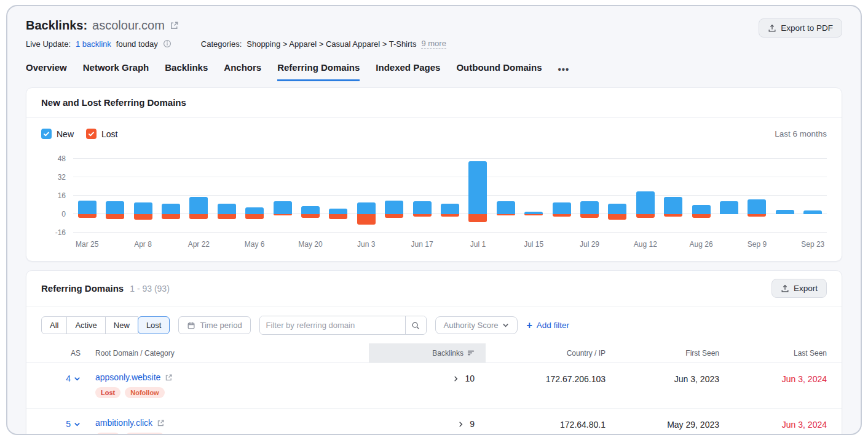 The image size is (868, 440). Describe the element at coordinates (54, 325) in the screenshot. I see `filter-all-button: All` at that location.